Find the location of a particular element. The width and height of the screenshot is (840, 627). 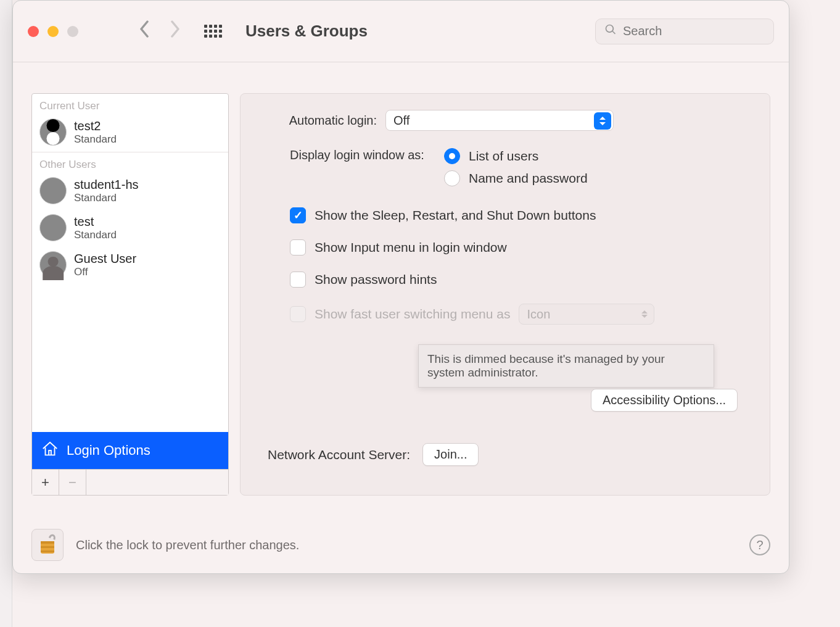

titlebar: Users & Groups is located at coordinates (401, 31).